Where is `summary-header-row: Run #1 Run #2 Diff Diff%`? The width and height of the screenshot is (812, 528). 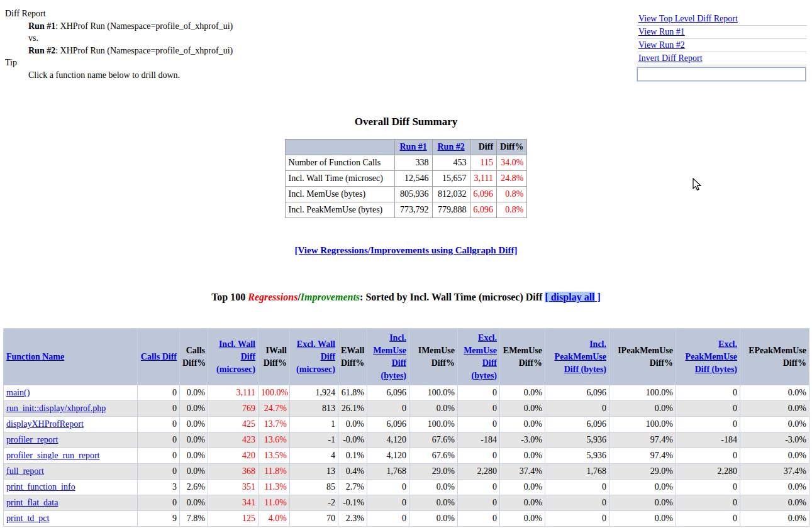
summary-header-row: Run #1 Run #2 Diff Diff% is located at coordinates (406, 147).